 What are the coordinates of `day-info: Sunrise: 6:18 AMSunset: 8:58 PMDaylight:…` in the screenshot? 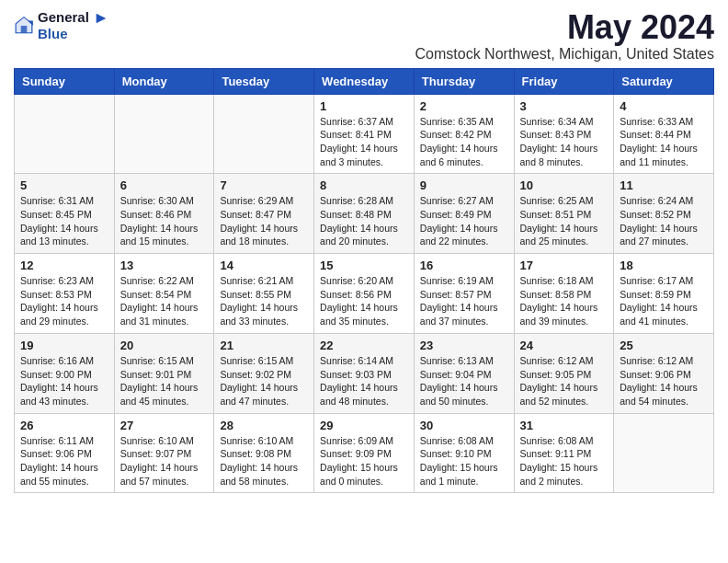 It's located at (564, 302).